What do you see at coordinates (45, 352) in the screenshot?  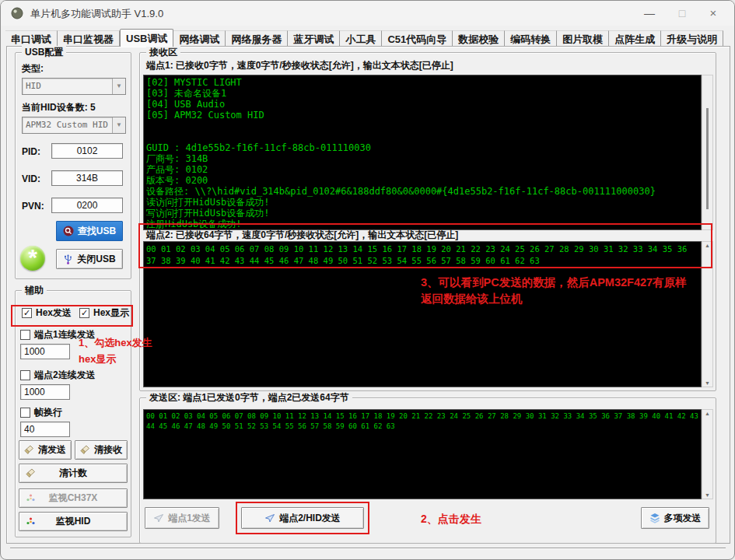 I see `ep1-interval-field` at bounding box center [45, 352].